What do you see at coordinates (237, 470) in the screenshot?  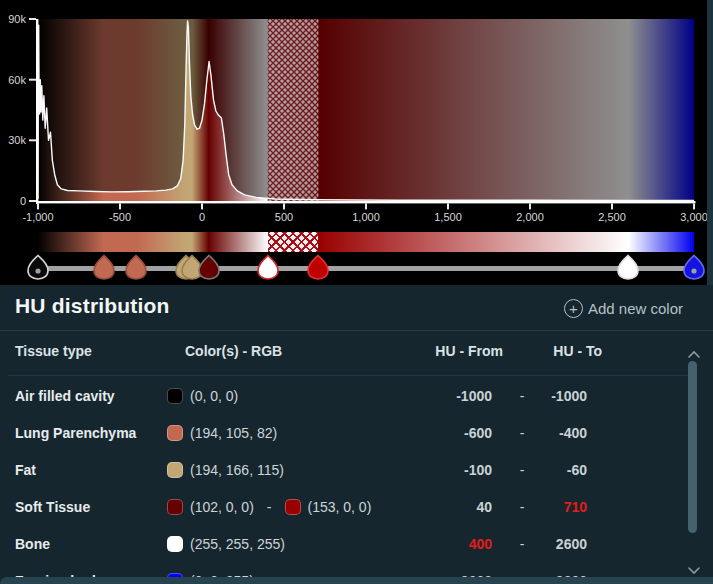 I see `rgb-value-label: (194, 166, 115)` at bounding box center [237, 470].